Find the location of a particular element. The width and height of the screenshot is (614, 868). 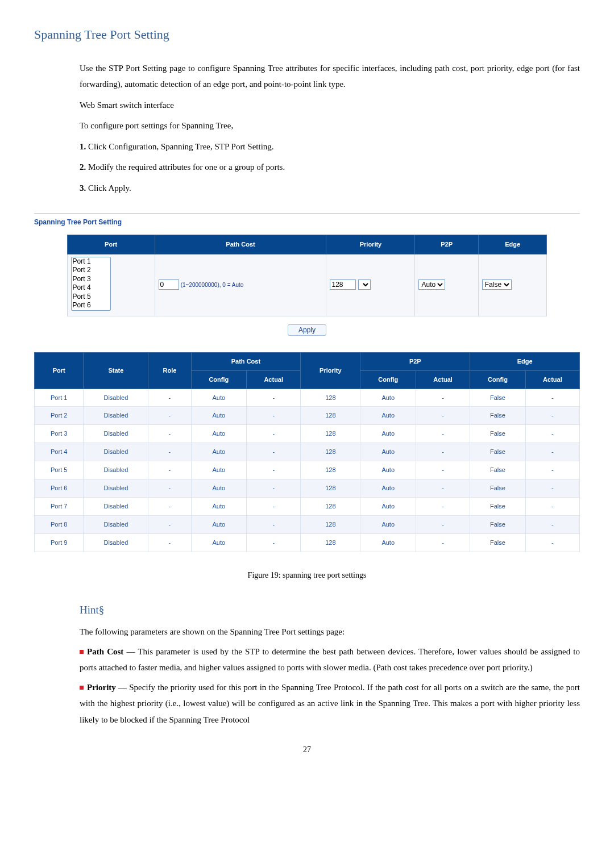

table-row: Port 9Disabled-Auto-128Auto-False- is located at coordinates (307, 542).